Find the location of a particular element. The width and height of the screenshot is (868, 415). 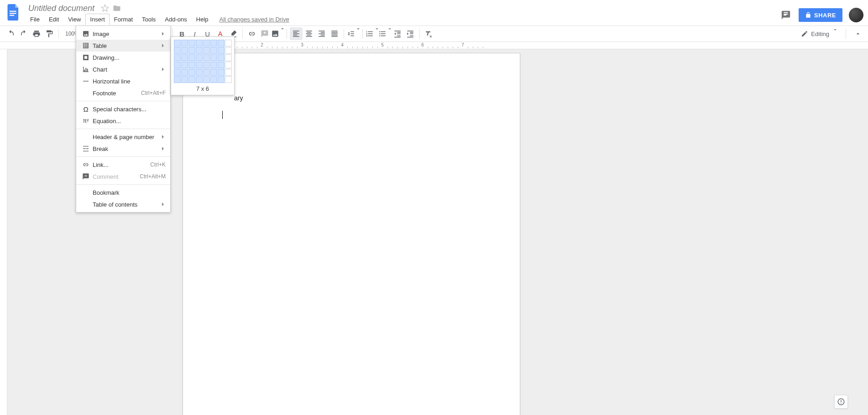

insert-header-page-number: Header & page number is located at coordinates (123, 137).